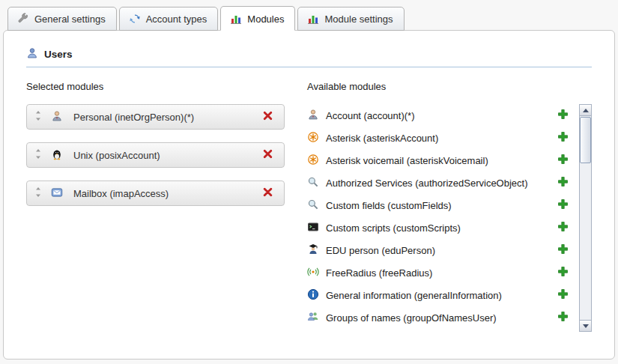 The image size is (618, 364). I want to click on available-module-label: EDU person (eduPerson), so click(381, 250).